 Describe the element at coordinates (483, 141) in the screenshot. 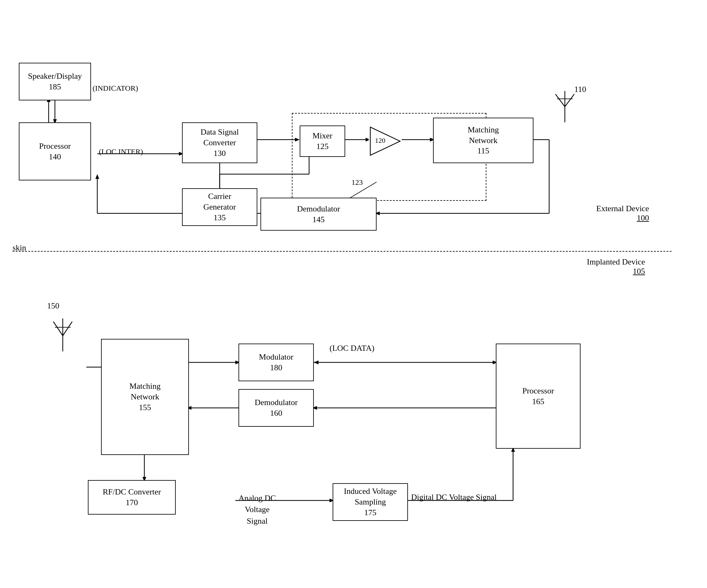

I see `matching-network-115-block: MatchingNetwork 115` at that location.